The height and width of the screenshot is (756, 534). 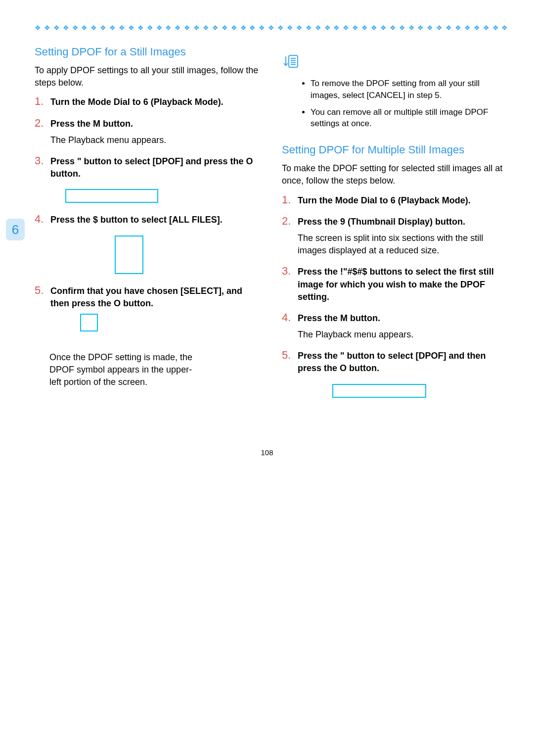 I want to click on intro-left: To apply DPOF settings to all your still…, so click(x=148, y=77).